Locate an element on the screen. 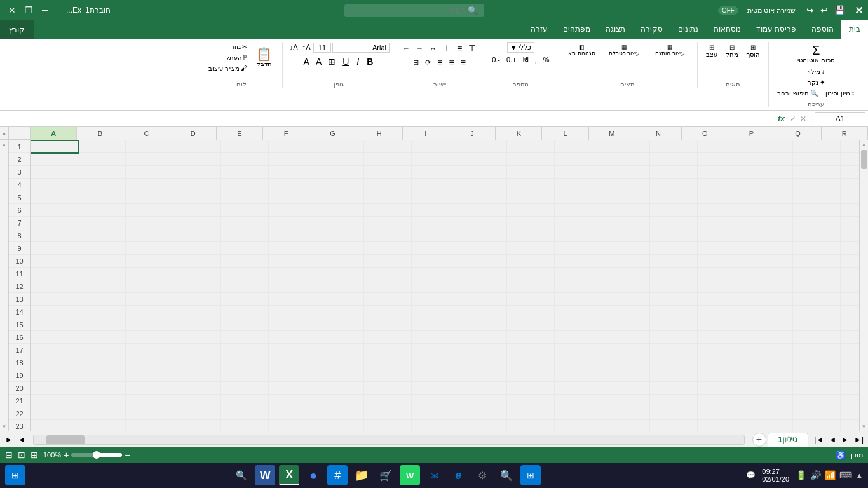  cell-Q4 is located at coordinates (817, 185).